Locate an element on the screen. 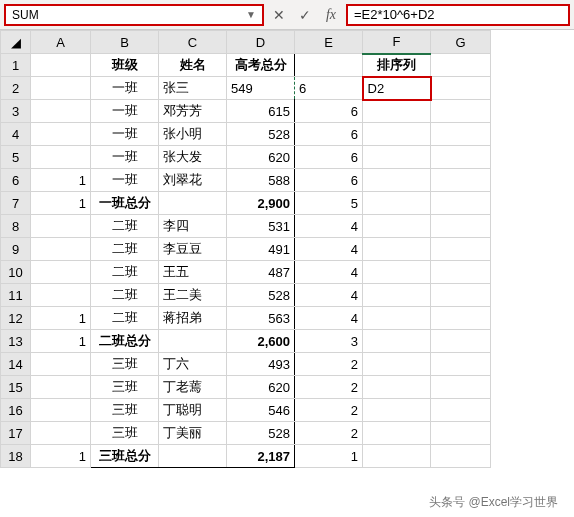  cell: 493 is located at coordinates (261, 364).